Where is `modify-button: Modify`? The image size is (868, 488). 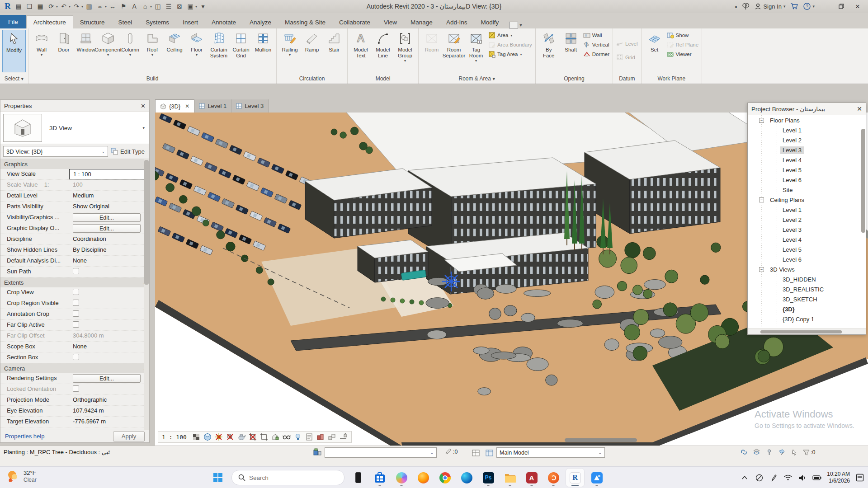 modify-button: Modify is located at coordinates (14, 51).